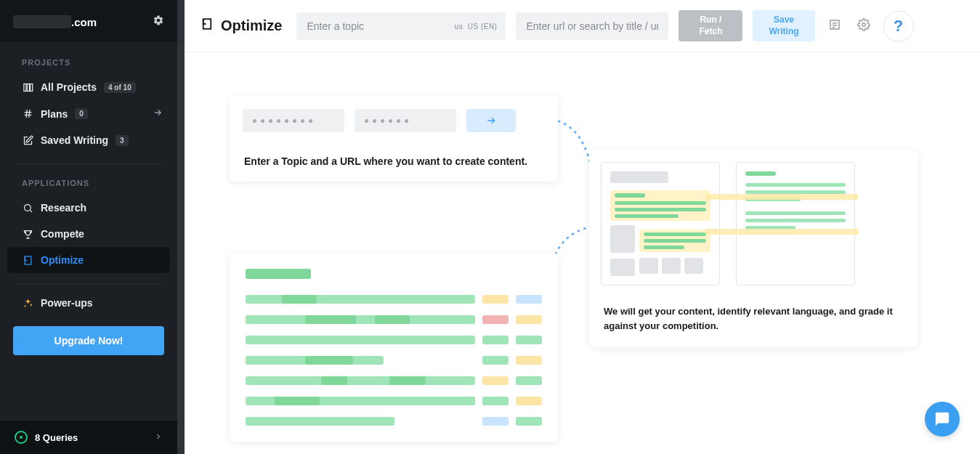  What do you see at coordinates (394, 160) in the screenshot?
I see `onboarding-step1-text: Enter a Topic and a URL where you want t…` at bounding box center [394, 160].